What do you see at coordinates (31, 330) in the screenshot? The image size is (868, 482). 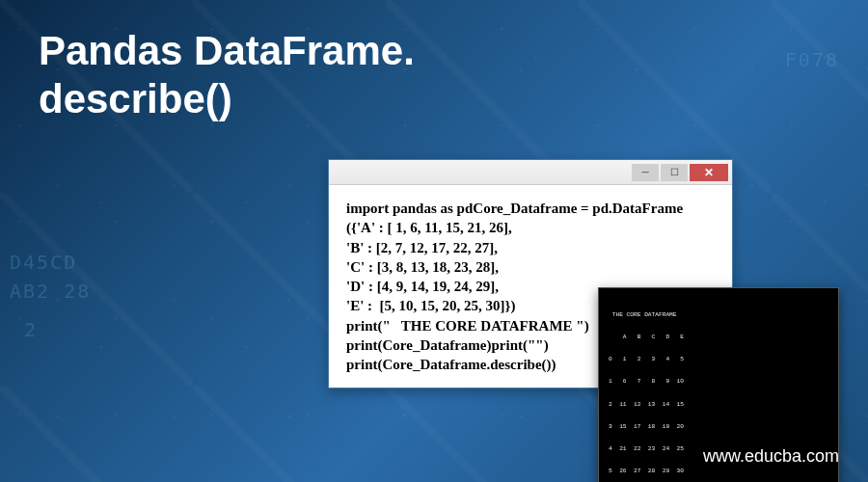 I see `decorative-hex: 2` at bounding box center [31, 330].